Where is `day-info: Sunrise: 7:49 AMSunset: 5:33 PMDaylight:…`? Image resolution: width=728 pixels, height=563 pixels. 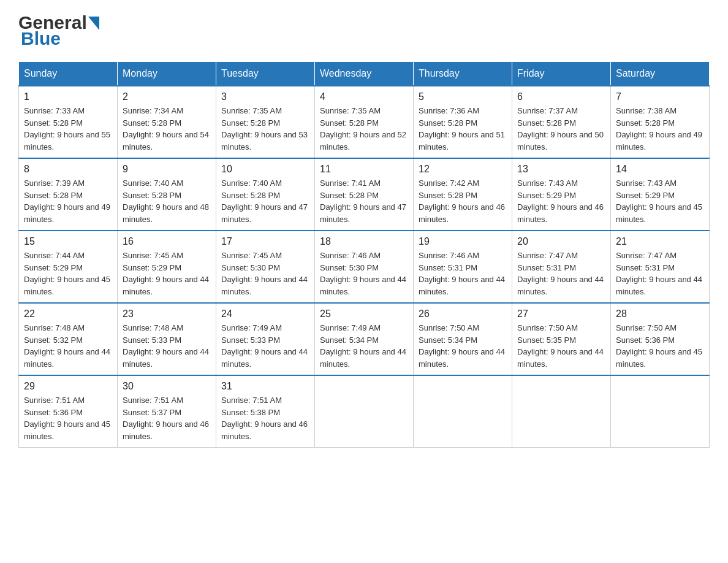
day-info: Sunrise: 7:49 AMSunset: 5:33 PMDaylight:… is located at coordinates (265, 346).